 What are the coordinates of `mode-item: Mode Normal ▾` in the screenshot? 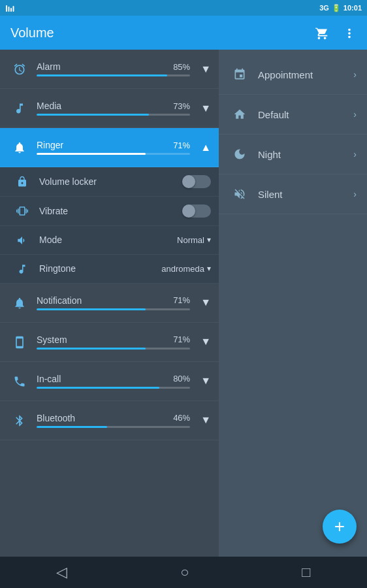 It's located at (110, 240).